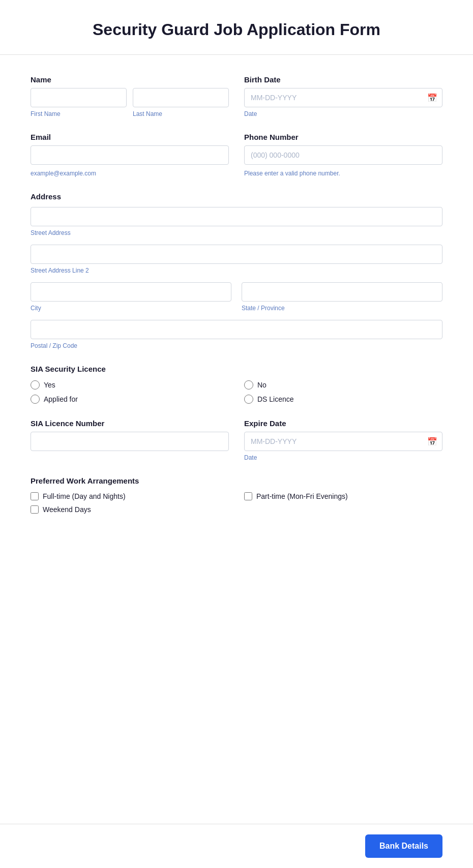 The height and width of the screenshot is (868, 473). Describe the element at coordinates (236, 97) in the screenshot. I see `name-birthdate-row: Name First Name Last Name Birth Date` at that location.